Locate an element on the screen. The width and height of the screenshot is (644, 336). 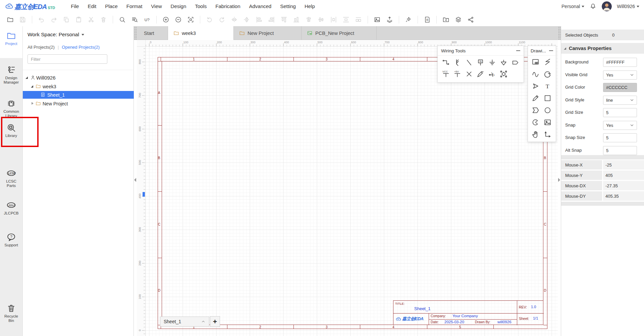
group-tool is located at coordinates (504, 74).